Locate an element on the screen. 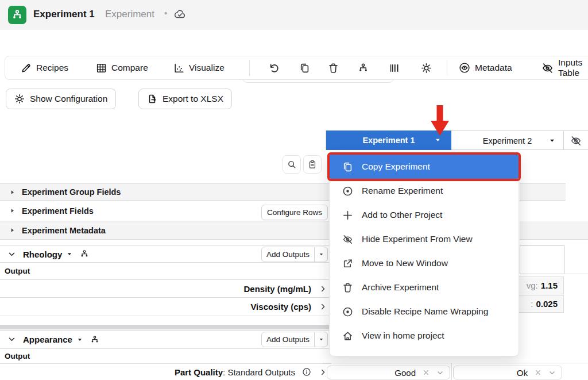  row-label: Experiment Group Fields is located at coordinates (71, 192).